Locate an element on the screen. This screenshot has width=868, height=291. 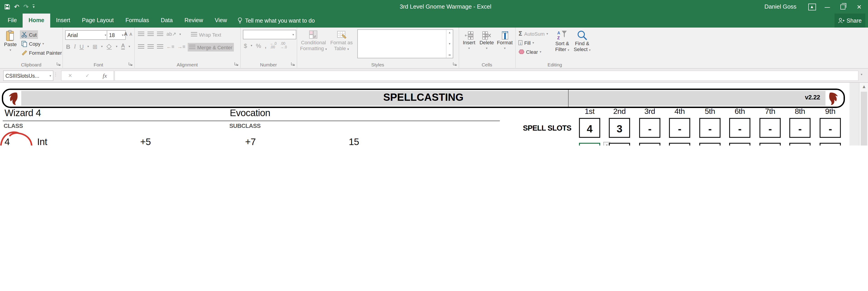
fill-color-icon is located at coordinates (109, 46).